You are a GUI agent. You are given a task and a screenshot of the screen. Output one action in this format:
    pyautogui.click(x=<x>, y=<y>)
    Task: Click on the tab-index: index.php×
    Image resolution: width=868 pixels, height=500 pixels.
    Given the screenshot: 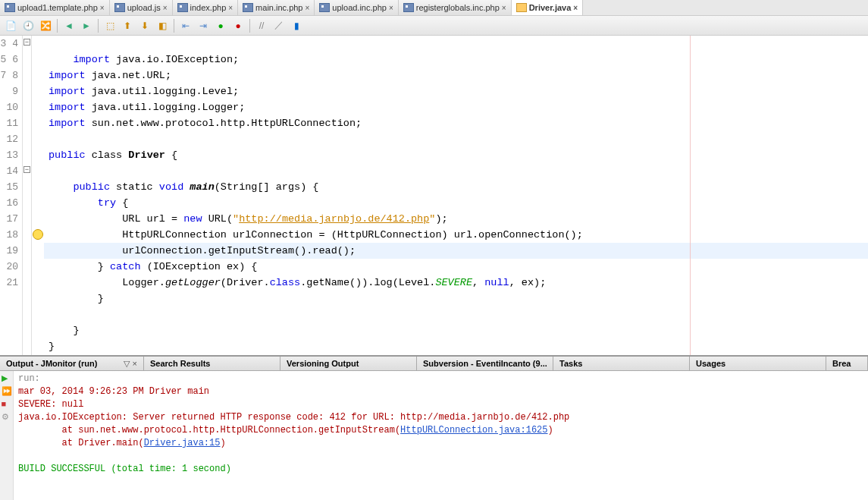 What is the action you would take?
    pyautogui.click(x=206, y=8)
    